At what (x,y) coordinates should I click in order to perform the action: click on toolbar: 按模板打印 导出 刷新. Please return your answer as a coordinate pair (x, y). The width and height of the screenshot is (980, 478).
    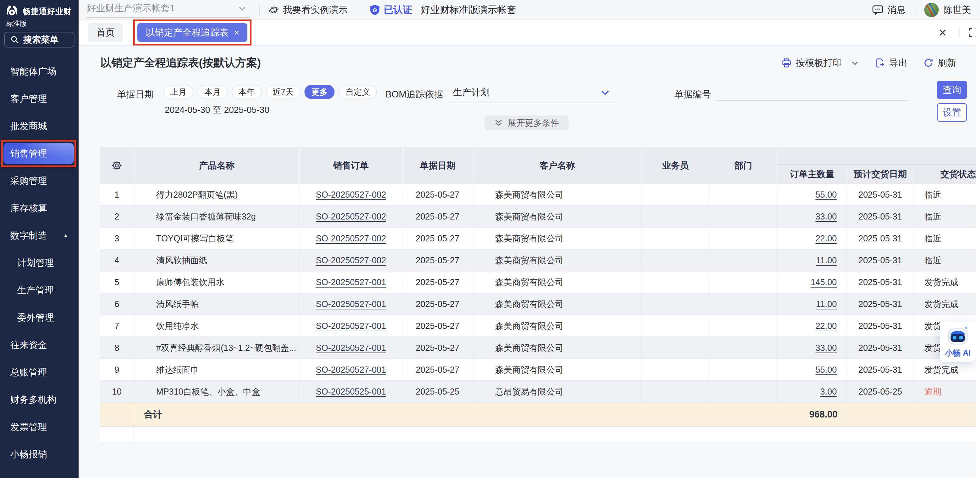
    Looking at the image, I should click on (861, 63).